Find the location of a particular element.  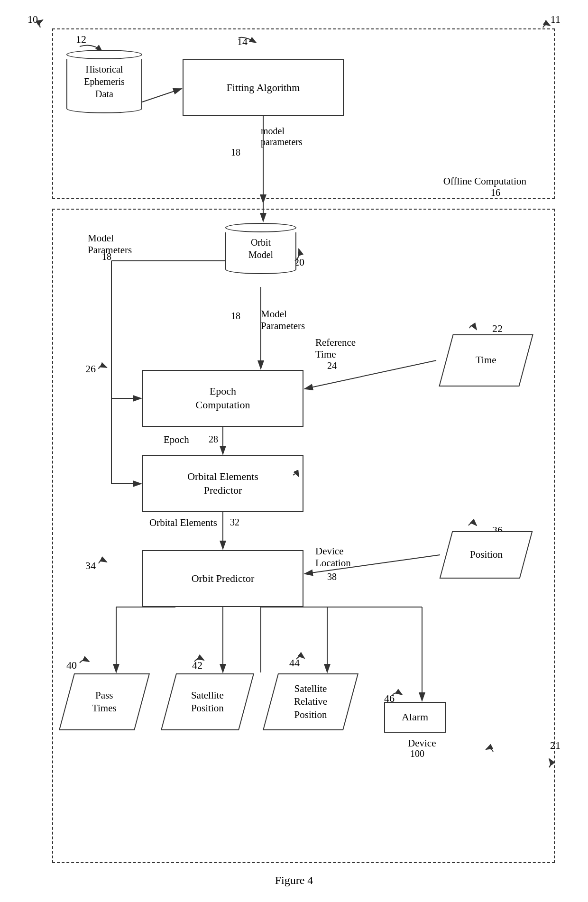

pass-times-label: PassTimes is located at coordinates (104, 702).